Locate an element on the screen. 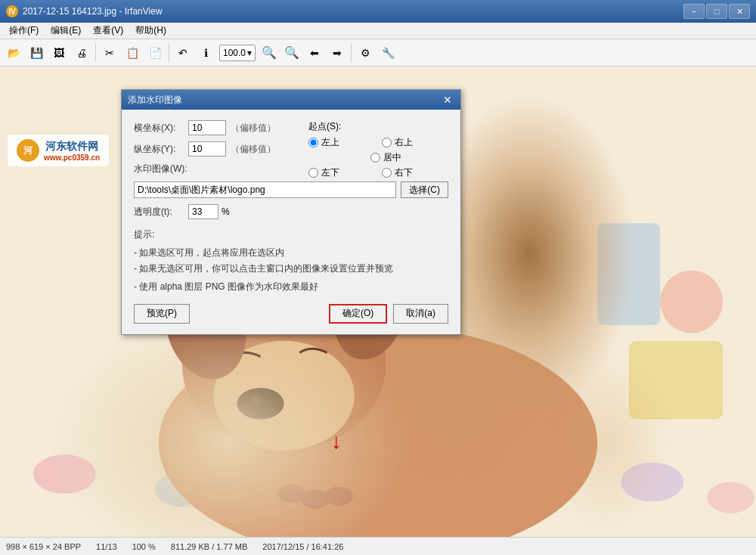 Image resolution: width=756 pixels, height=555 pixels. zoom-control: 100.0 ▾ is located at coordinates (237, 53).